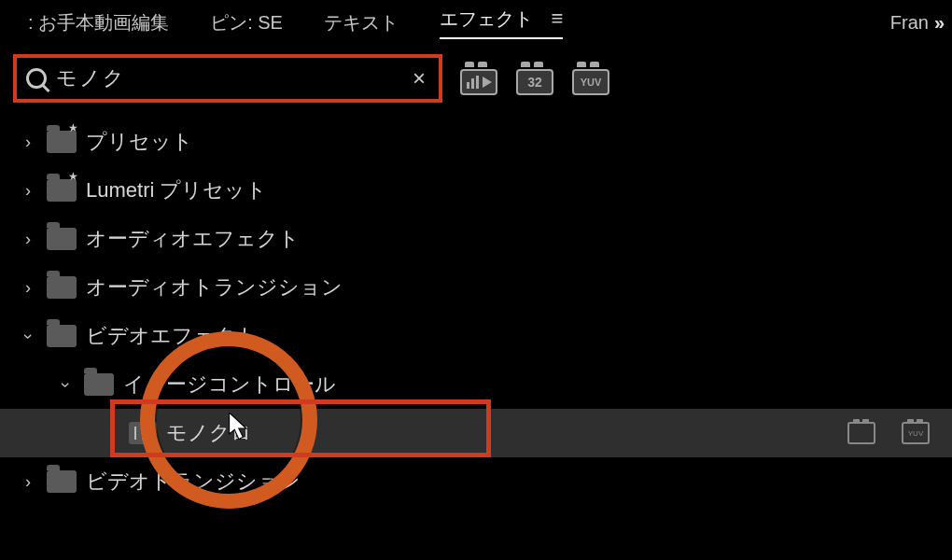 The image size is (952, 560). I want to click on tree-item-monochrome: モノクロ YUV, so click(476, 433).